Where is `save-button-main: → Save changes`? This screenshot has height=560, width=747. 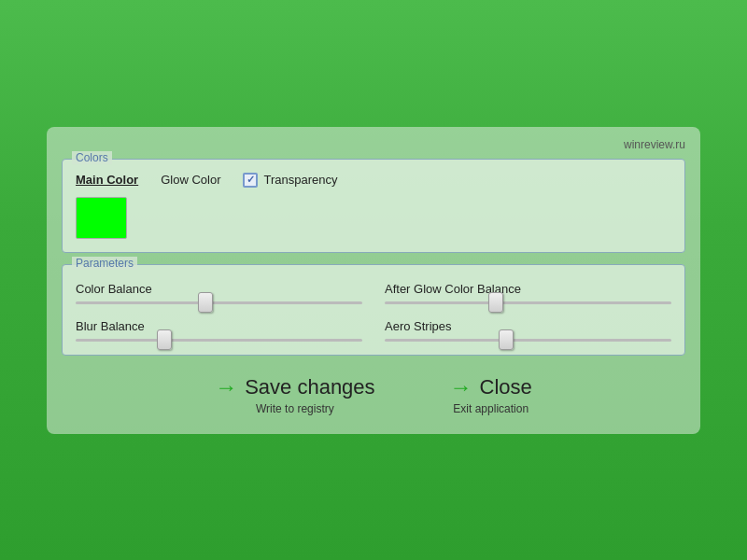 save-button-main: → Save changes is located at coordinates (295, 387).